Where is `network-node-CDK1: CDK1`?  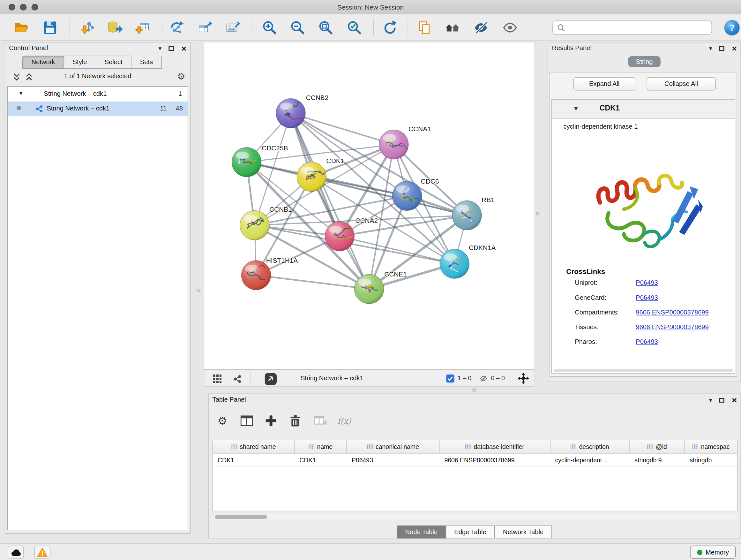 network-node-CDK1: CDK1 is located at coordinates (320, 174).